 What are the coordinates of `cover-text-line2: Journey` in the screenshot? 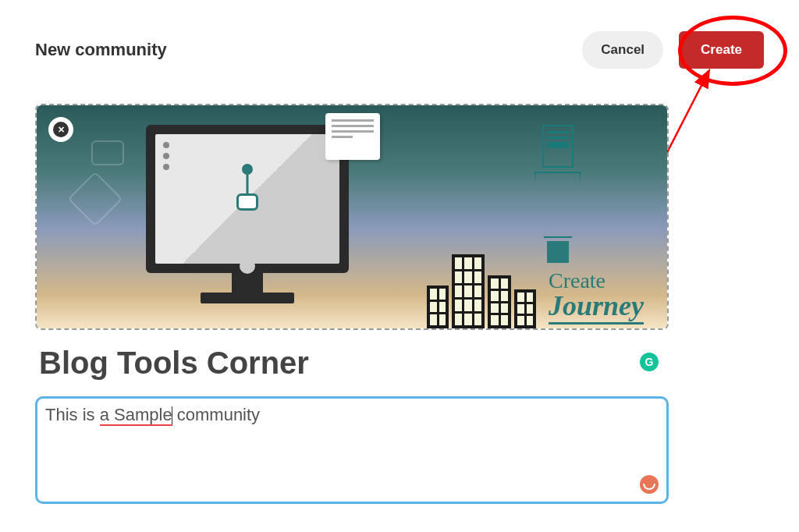 It's located at (596, 307).